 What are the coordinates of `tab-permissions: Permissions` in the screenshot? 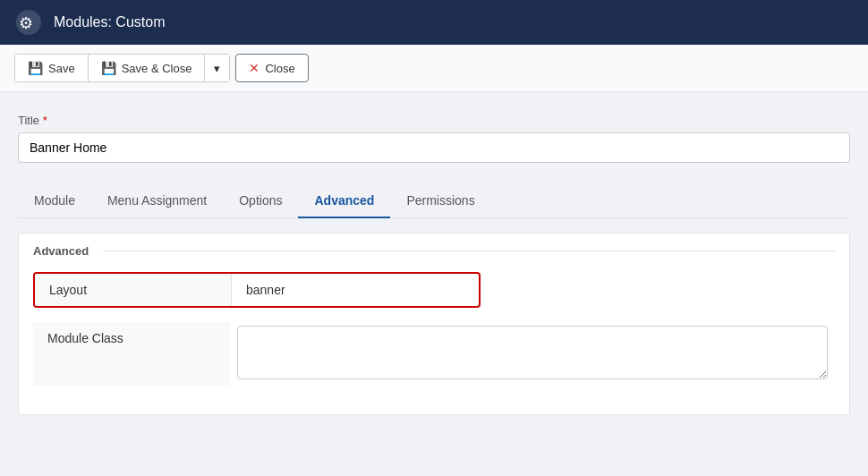 It's located at (440, 201).